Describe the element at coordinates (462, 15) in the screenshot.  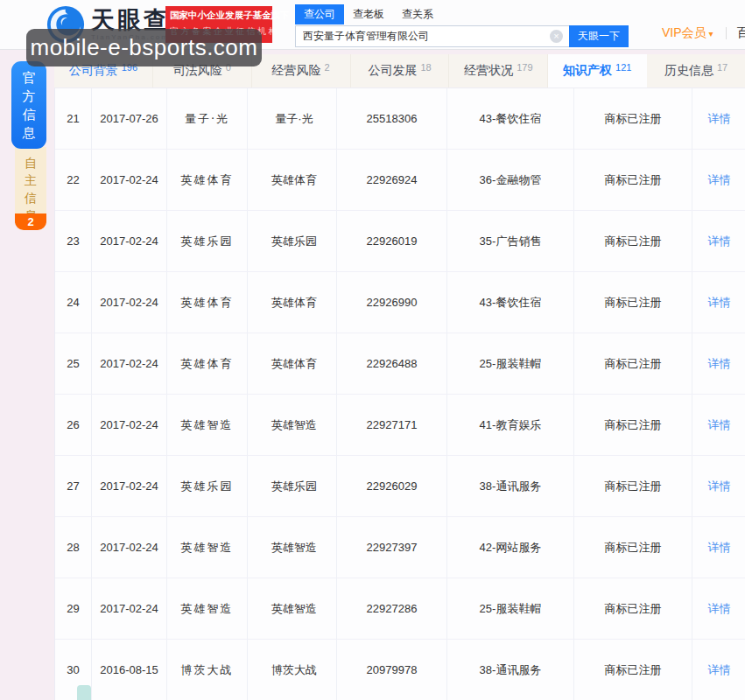
I see `search-tabs: 查公司 查老板 查关系` at that location.